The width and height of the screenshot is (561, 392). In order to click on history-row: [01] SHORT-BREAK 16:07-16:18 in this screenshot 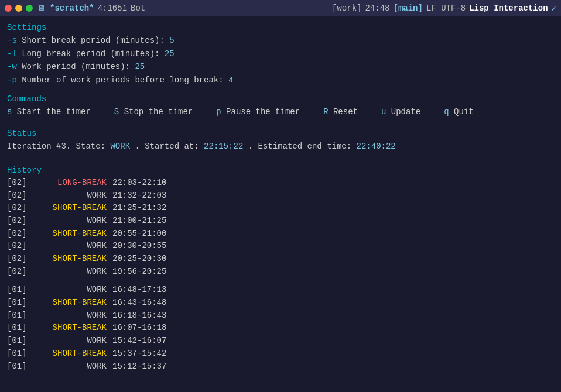, I will do `click(280, 328)`.